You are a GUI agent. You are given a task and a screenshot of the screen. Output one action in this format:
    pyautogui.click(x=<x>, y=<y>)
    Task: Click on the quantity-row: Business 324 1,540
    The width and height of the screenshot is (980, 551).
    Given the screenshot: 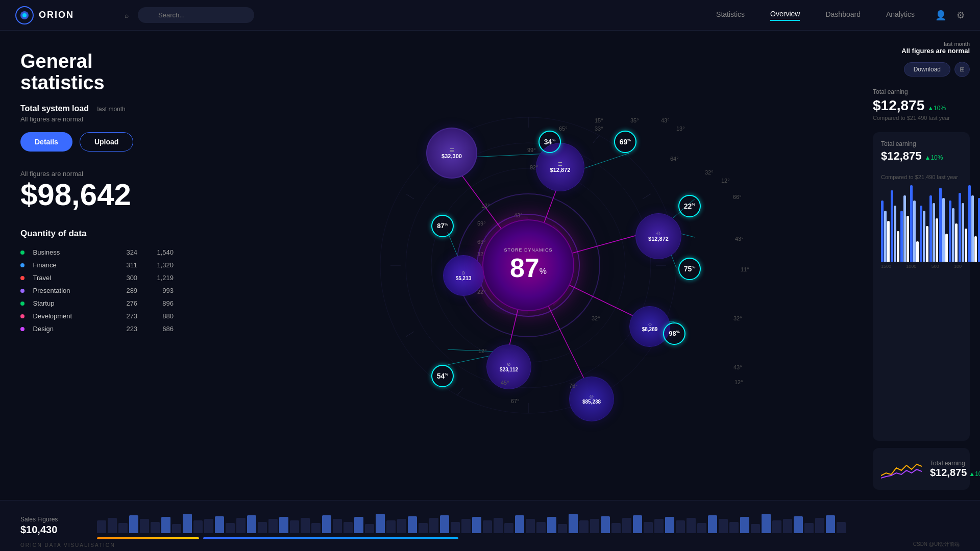 What is the action you would take?
    pyautogui.click(x=97, y=252)
    